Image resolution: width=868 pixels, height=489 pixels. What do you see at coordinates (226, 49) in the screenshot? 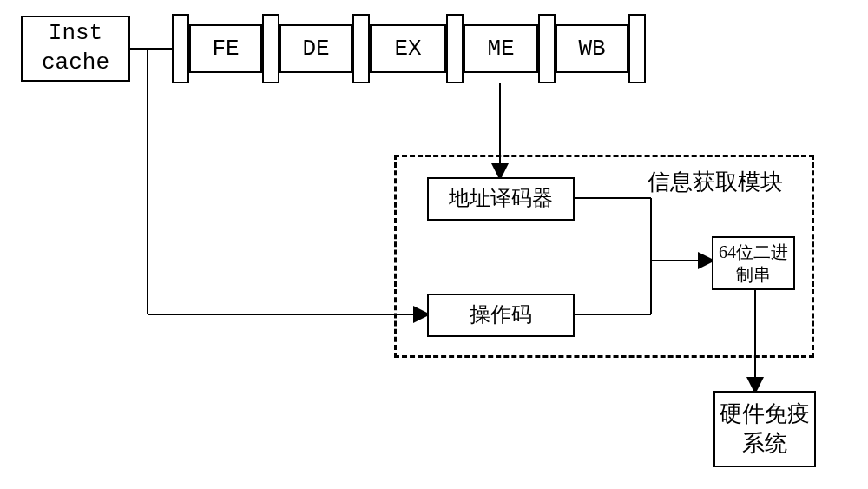
I see `stage-fe-label: FE` at bounding box center [226, 49].